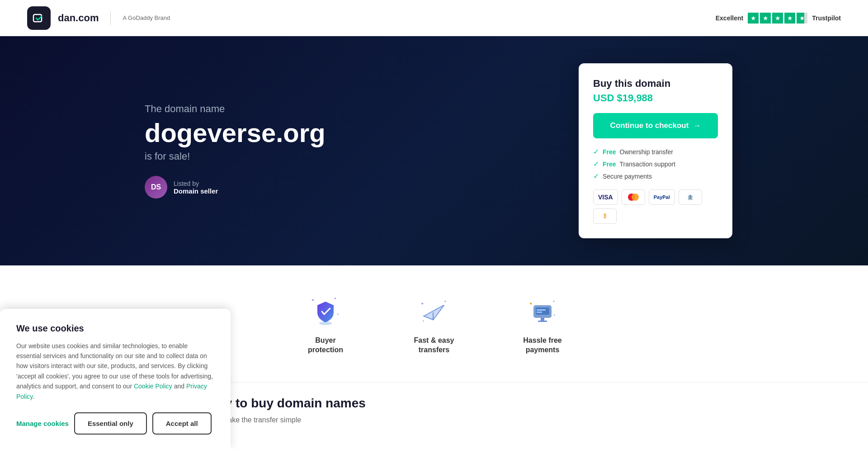 The image size is (868, 449). I want to click on trustpilot-excellent-label: Excellent, so click(730, 18).